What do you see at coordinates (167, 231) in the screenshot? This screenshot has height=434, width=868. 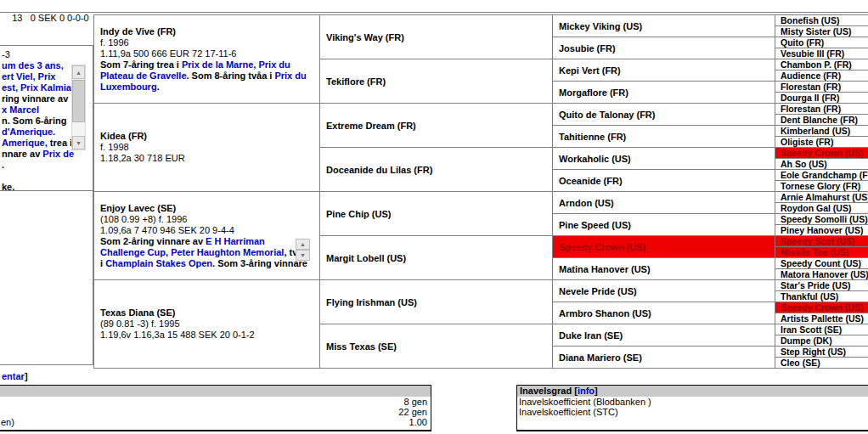 I see `horse-record-line: 1.09,6a 7 470 946 SEK 20 9-4-4` at bounding box center [167, 231].